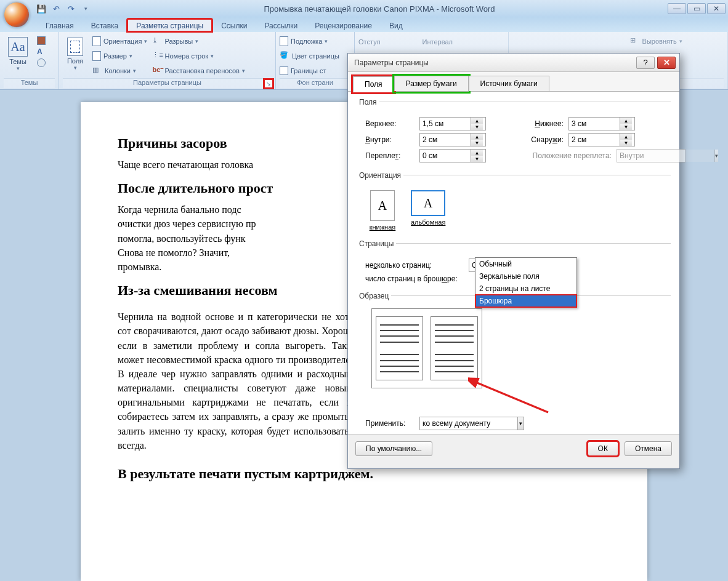  I want to click on indent-label: Отступ, so click(370, 42).